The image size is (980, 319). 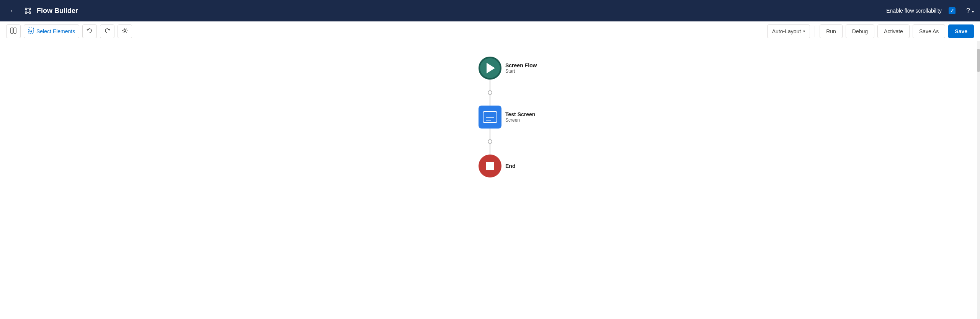 I want to click on line-2b, so click(x=490, y=149).